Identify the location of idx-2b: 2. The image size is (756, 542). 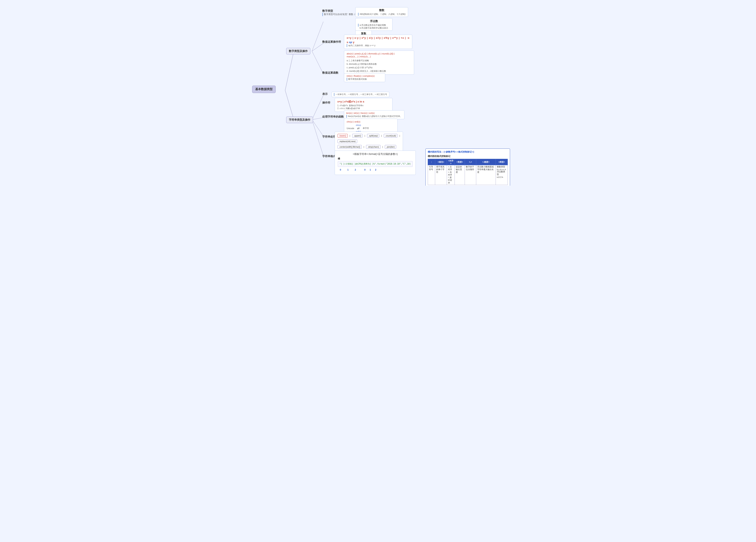
(376, 170).